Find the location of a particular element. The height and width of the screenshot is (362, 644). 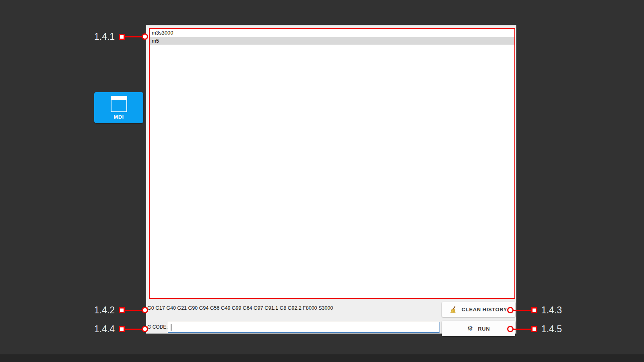

gcode-input is located at coordinates (303, 327).